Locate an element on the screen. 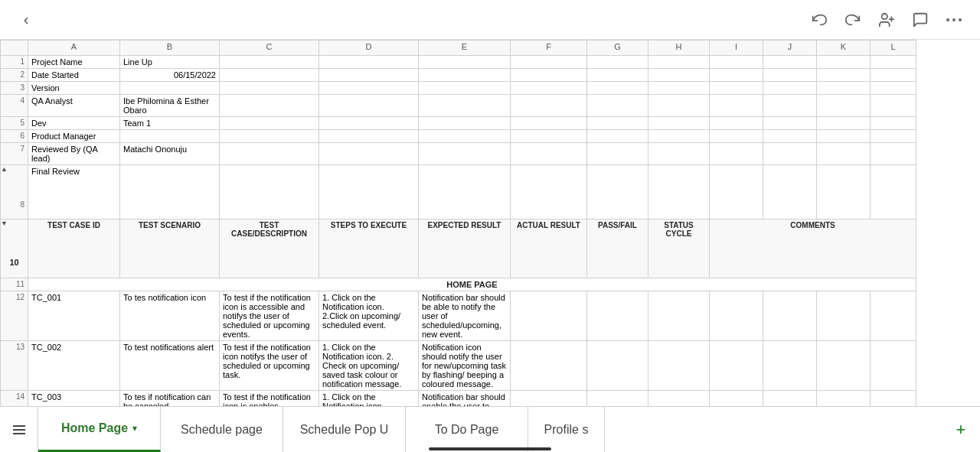  cell-l7 is located at coordinates (893, 154).